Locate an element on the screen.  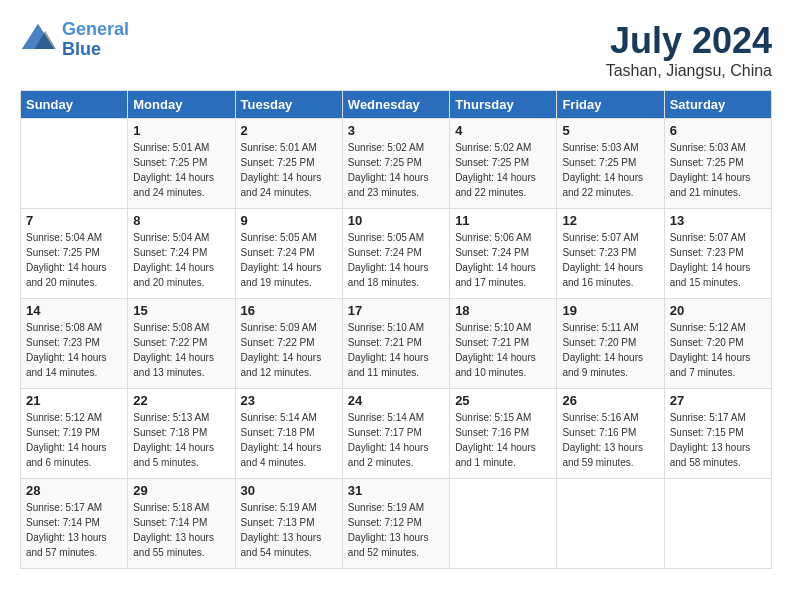
calendar-cell: 12Sunrise: 5:07 AM Sunset: 7:23 PM Dayli… is located at coordinates (610, 254).